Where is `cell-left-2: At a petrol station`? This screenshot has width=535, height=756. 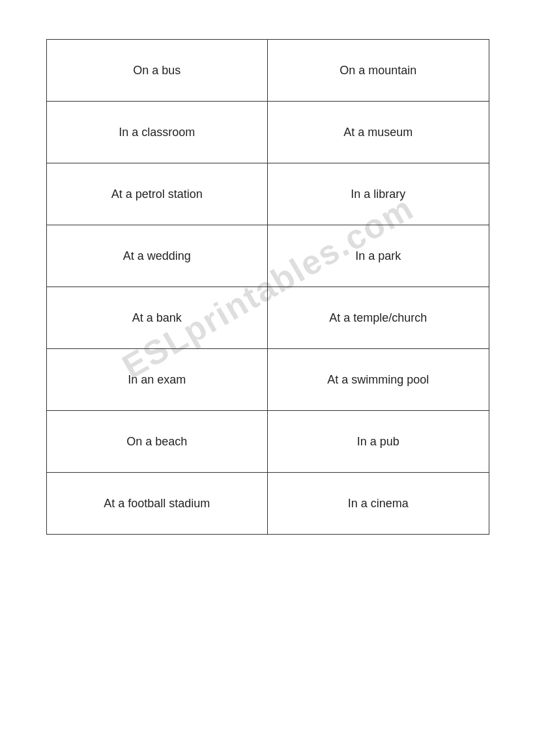
cell-left-2: At a petrol station is located at coordinates (157, 194).